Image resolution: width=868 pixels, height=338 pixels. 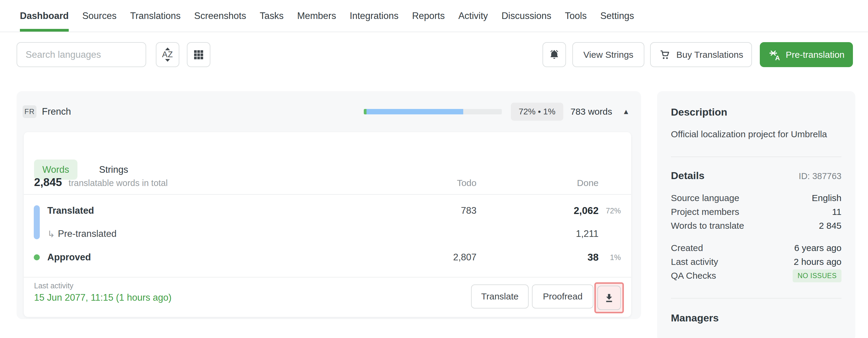 I want to click on description-text: Official localization project for Umbrel…, so click(x=756, y=134).